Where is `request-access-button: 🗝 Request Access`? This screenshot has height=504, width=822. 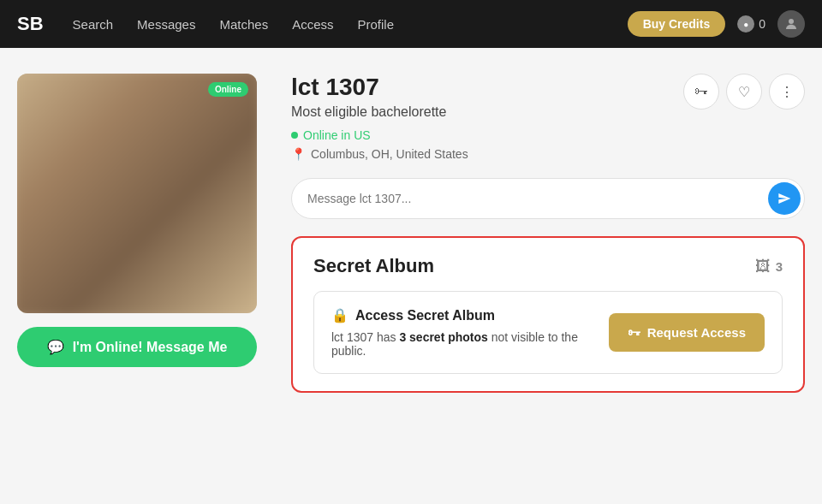 request-access-button: 🗝 Request Access is located at coordinates (687, 332).